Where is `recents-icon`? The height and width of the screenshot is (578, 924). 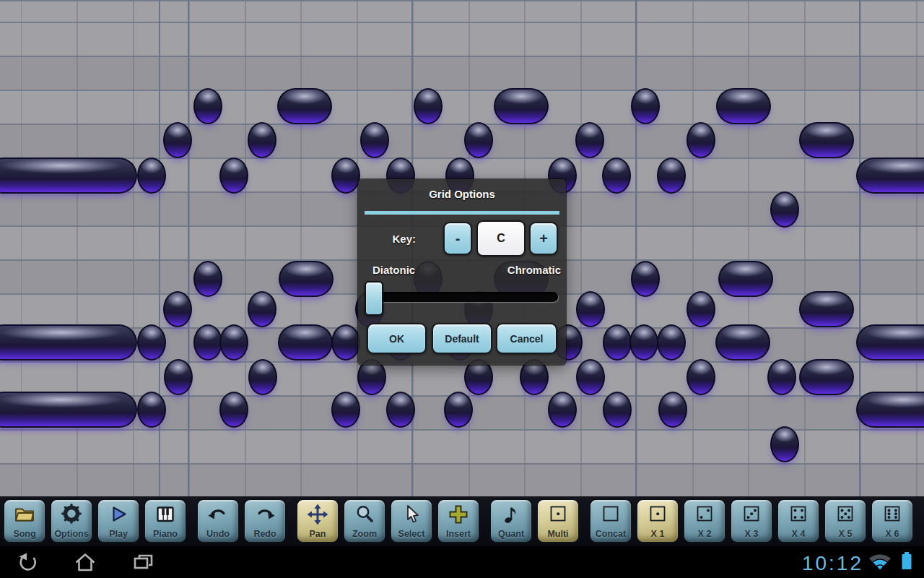 recents-icon is located at coordinates (143, 562).